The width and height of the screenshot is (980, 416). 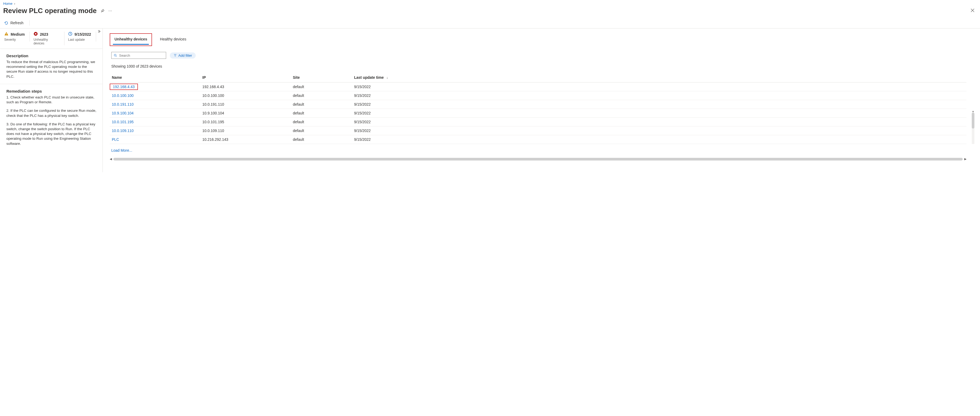 What do you see at coordinates (321, 78) in the screenshot?
I see `col-site: Site` at bounding box center [321, 78].